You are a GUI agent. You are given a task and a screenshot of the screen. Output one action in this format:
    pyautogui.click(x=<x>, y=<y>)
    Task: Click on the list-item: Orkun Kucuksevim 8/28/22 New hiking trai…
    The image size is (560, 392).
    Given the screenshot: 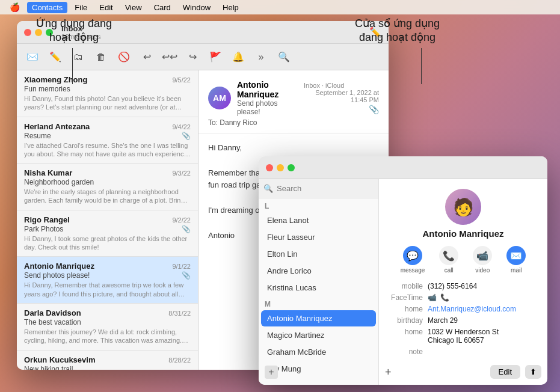 What is the action you would take?
    pyautogui.click(x=107, y=360)
    